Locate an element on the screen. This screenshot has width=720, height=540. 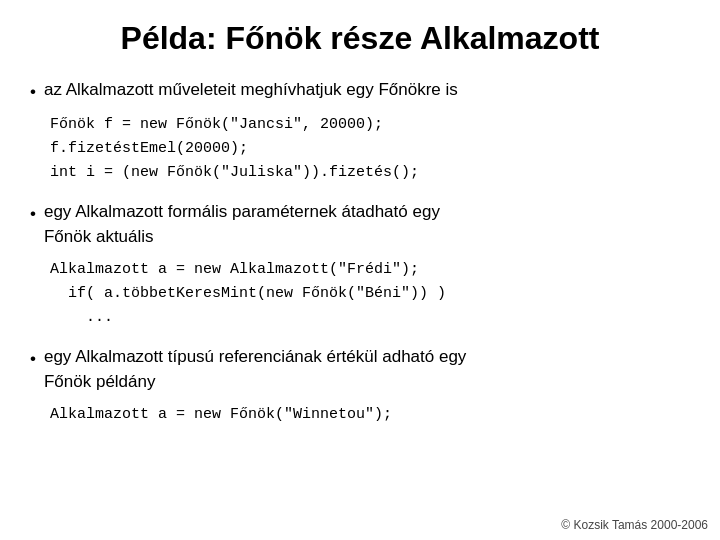
code-line-2-1: Alkalmazott a = new Alkalmazott("Frédi")… is located at coordinates (234, 270).